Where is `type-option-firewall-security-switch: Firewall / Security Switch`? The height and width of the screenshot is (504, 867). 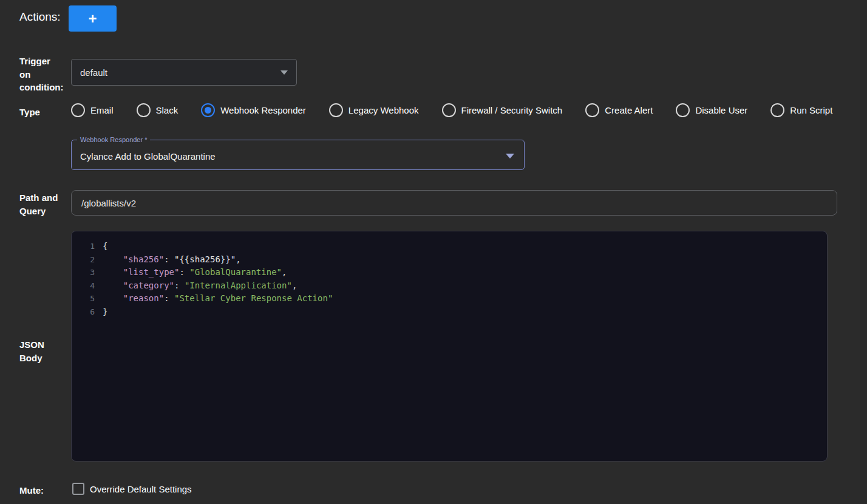
type-option-firewall-security-switch: Firewall / Security Switch is located at coordinates (503, 111).